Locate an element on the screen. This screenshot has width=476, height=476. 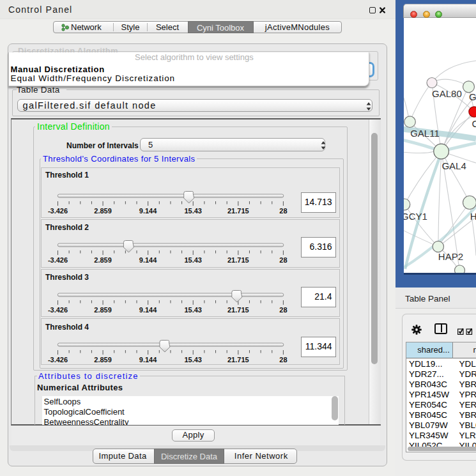
svg-text: GAL80 is located at coordinates (447, 93).